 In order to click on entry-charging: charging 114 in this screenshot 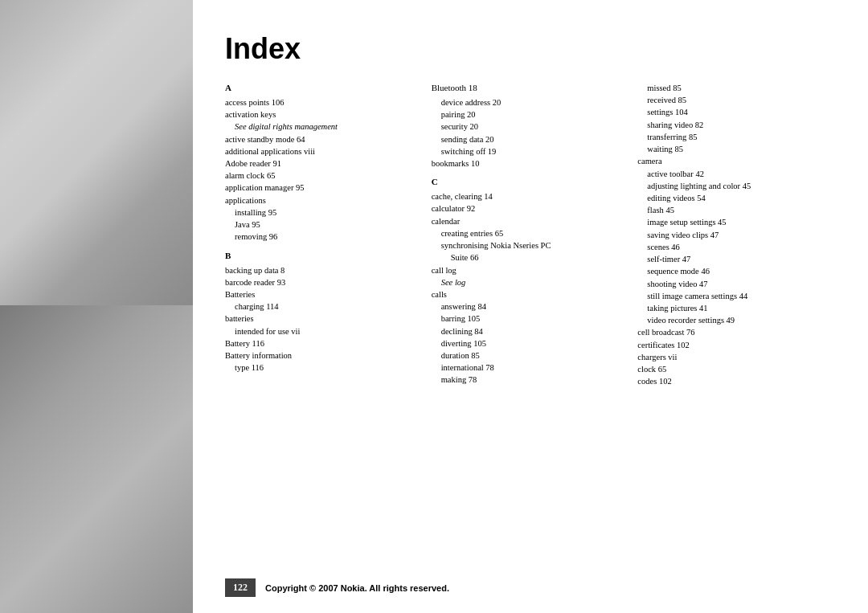, I will do `click(320, 307)`.